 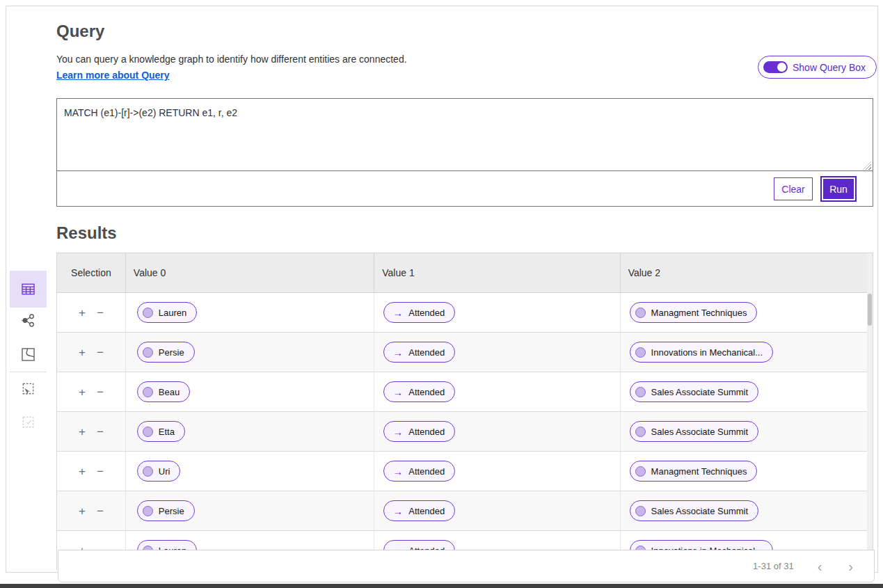 I want to click on toggle-label: Show Query Box, so click(x=829, y=67).